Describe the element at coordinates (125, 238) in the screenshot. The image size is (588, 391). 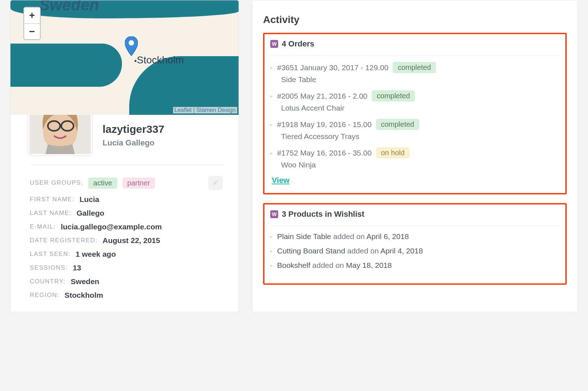
I see `profile-details: USER GROUPS: active partner FIRST NAME:L…` at that location.